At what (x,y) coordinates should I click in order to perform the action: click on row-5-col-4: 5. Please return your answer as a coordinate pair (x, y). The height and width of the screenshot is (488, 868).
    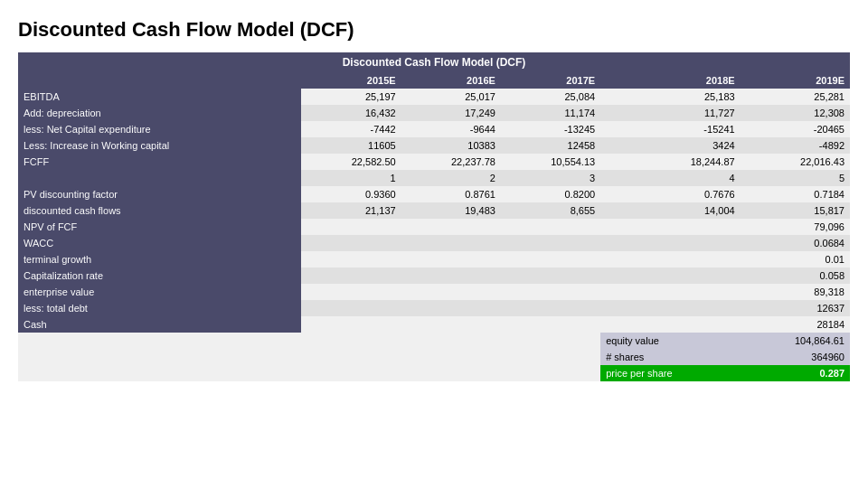
    Looking at the image, I should click on (796, 178).